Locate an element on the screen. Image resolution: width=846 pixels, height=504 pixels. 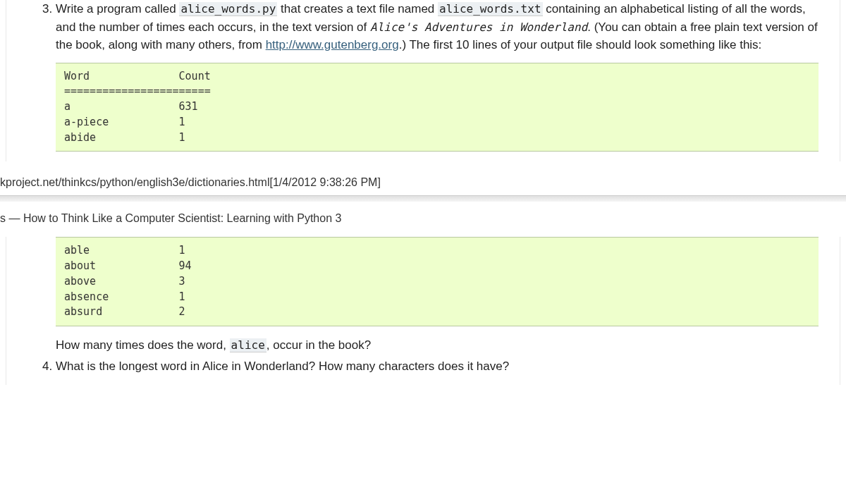
page-footer-url: kproject.net/thinkcs/python/english3e/di… is located at coordinates (423, 178).